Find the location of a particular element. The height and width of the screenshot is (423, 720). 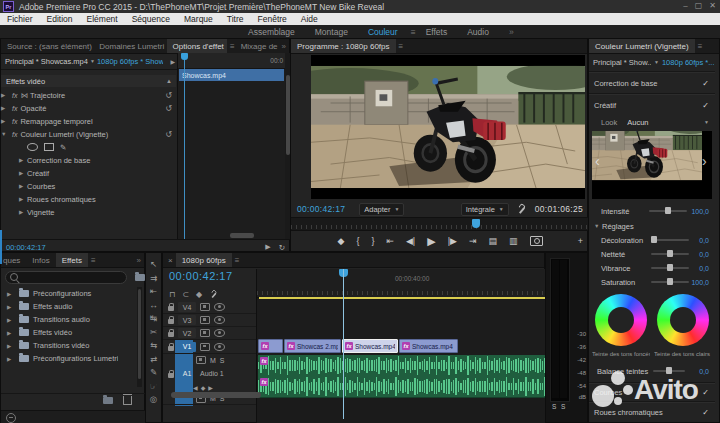

ellipse-mask-icon is located at coordinates (32, 147).